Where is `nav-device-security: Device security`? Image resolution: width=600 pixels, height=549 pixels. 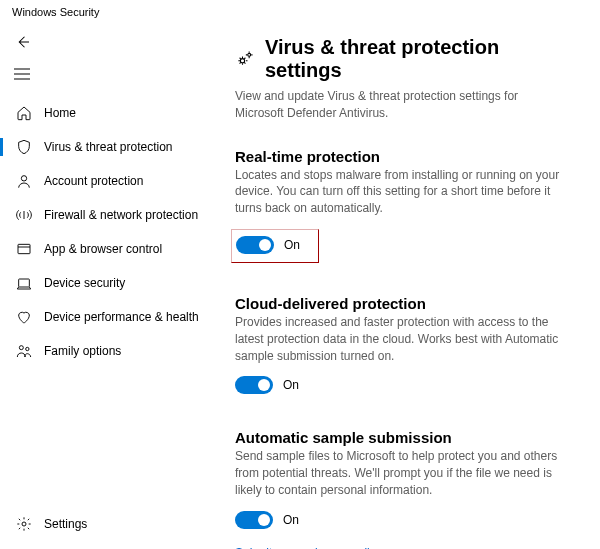
nav-device-security: Device security is located at coordinates (100, 283).